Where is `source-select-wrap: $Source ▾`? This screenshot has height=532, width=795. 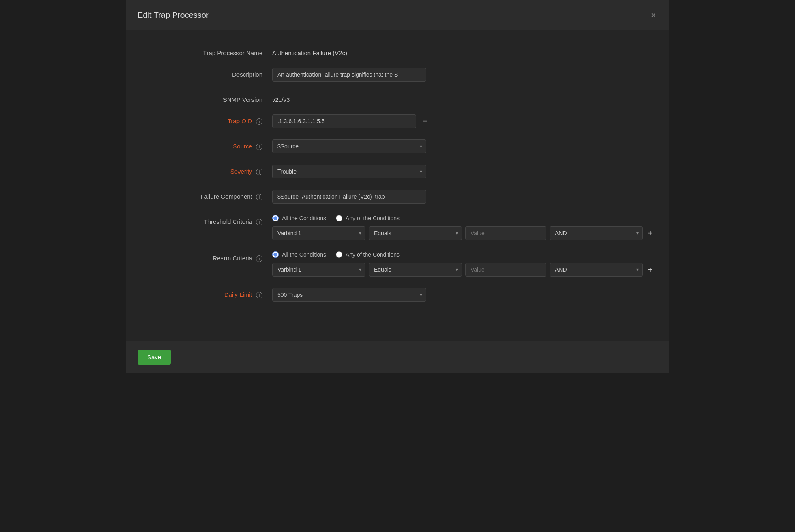 source-select-wrap: $Source ▾ is located at coordinates (349, 146).